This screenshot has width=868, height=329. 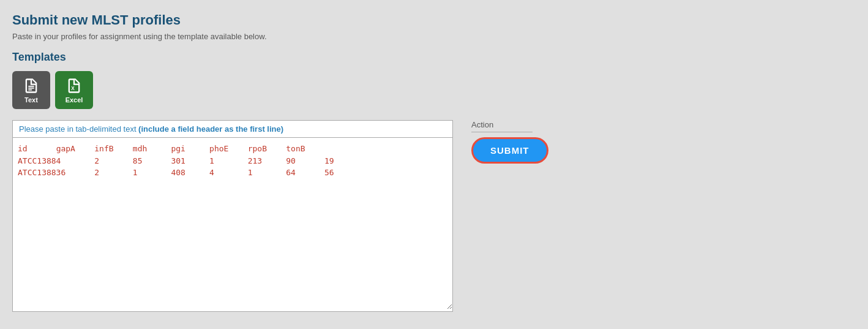 What do you see at coordinates (501, 142) in the screenshot?
I see `action-section: Action SUBMIT` at bounding box center [501, 142].